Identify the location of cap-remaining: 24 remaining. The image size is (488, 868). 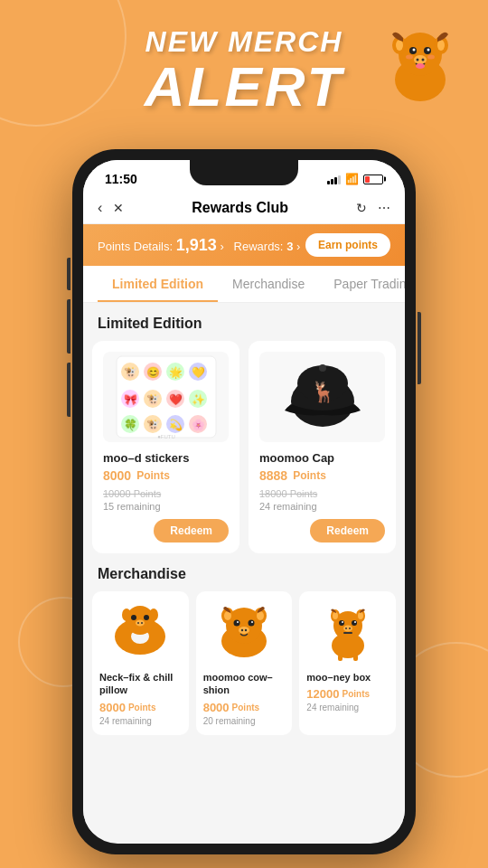
(322, 506).